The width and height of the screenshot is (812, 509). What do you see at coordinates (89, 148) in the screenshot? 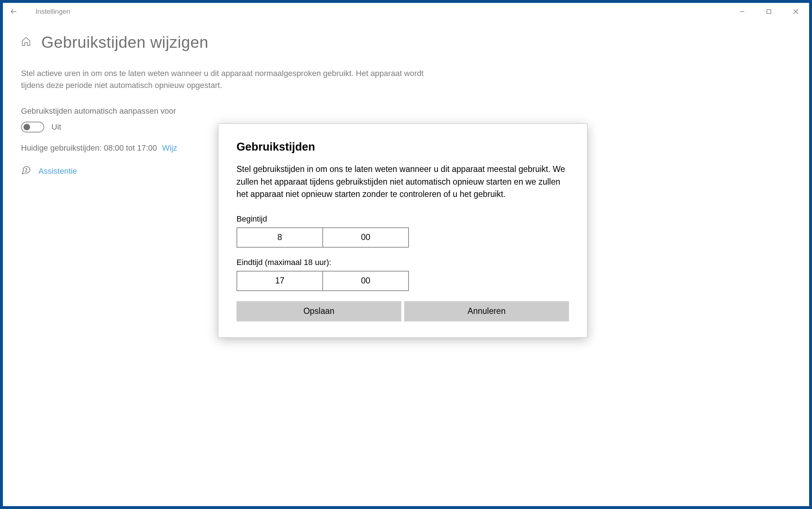
I see `current-hours-text: Huidige gebruikstijden: 08:00 tot 17:00` at bounding box center [89, 148].